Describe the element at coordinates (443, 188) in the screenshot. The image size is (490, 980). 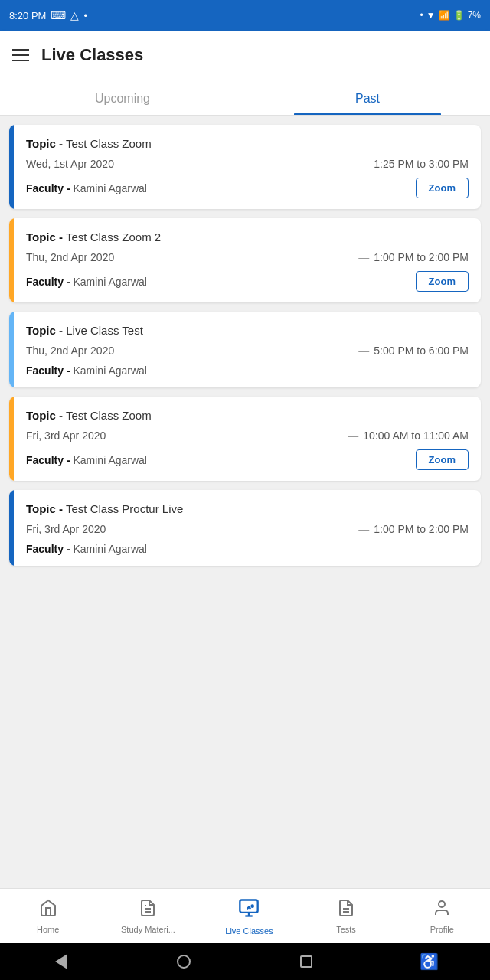
I see `zoom-button-1: Zoom` at that location.